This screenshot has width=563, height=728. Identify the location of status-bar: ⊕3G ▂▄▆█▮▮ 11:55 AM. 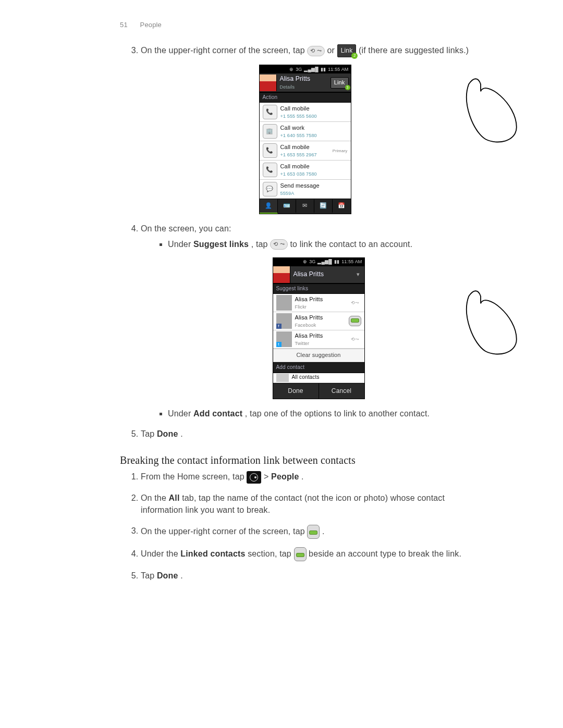
(319, 262).